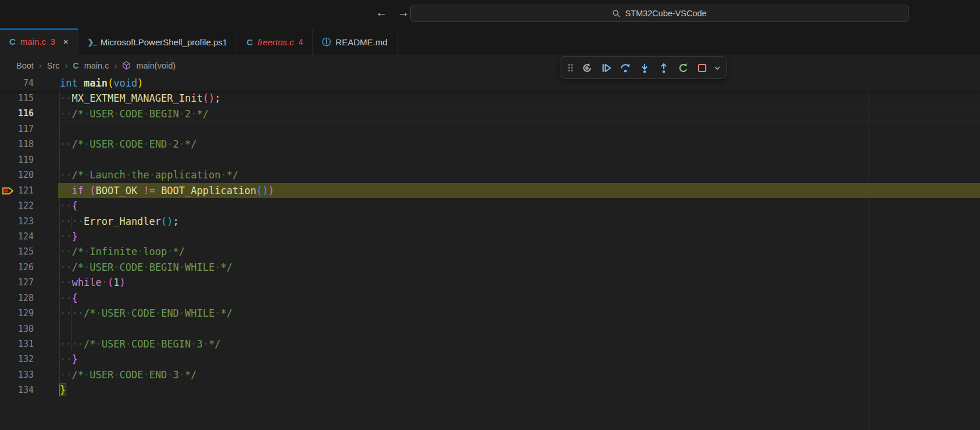  I want to click on breadcrumb-item-symbol: main(void), so click(156, 66).